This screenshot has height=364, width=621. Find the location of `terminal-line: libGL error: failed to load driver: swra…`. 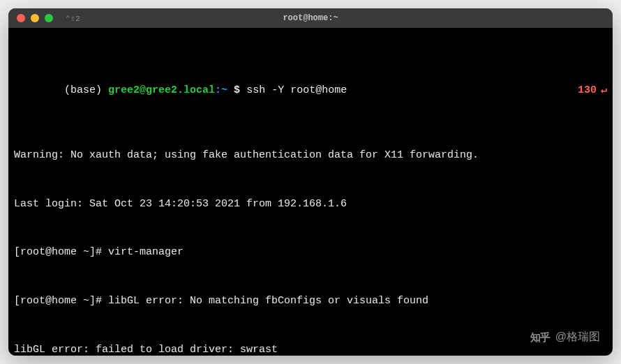

terminal-line: libGL error: failed to load driver: swra… is located at coordinates (310, 349).